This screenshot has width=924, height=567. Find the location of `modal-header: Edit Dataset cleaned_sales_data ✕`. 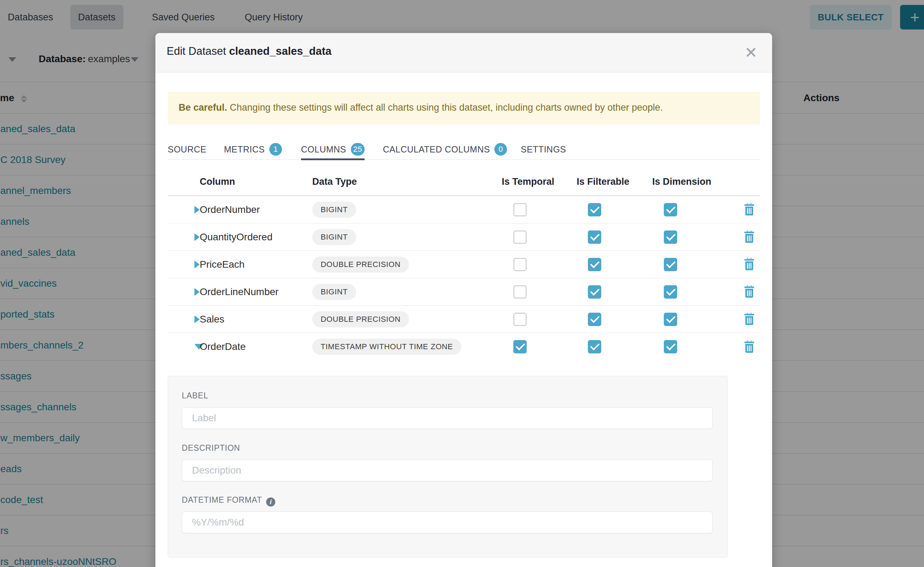

modal-header: Edit Dataset cleaned_sales_data ✕ is located at coordinates (464, 52).